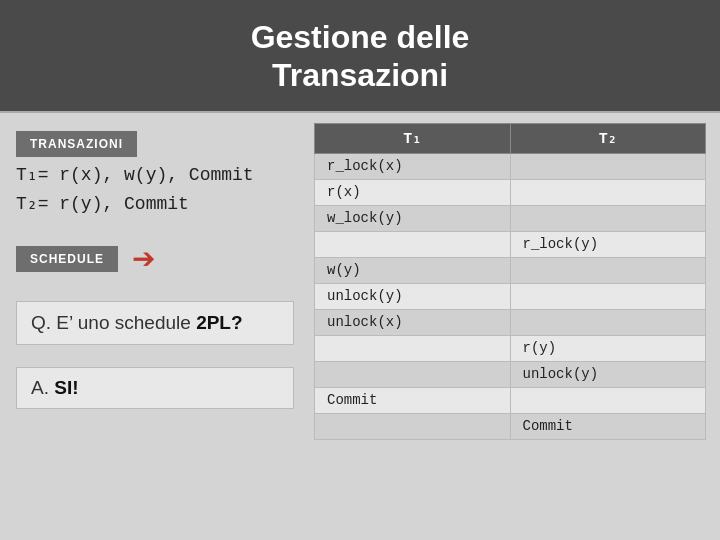  I want to click on schedule-row: SCHEDULE ➔, so click(155, 258).